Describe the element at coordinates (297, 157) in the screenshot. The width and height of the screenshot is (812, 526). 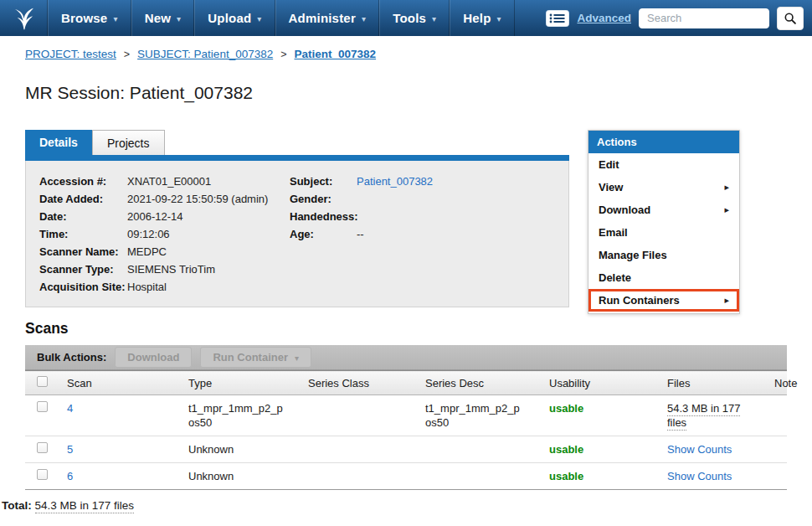
I see `tab-accent-bar` at that location.